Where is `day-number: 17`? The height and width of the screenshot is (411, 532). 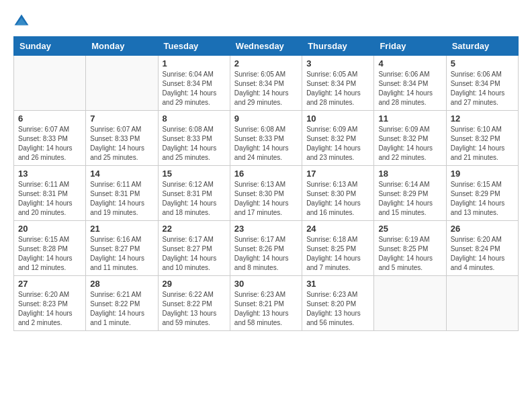 day-number: 17 is located at coordinates (338, 173).